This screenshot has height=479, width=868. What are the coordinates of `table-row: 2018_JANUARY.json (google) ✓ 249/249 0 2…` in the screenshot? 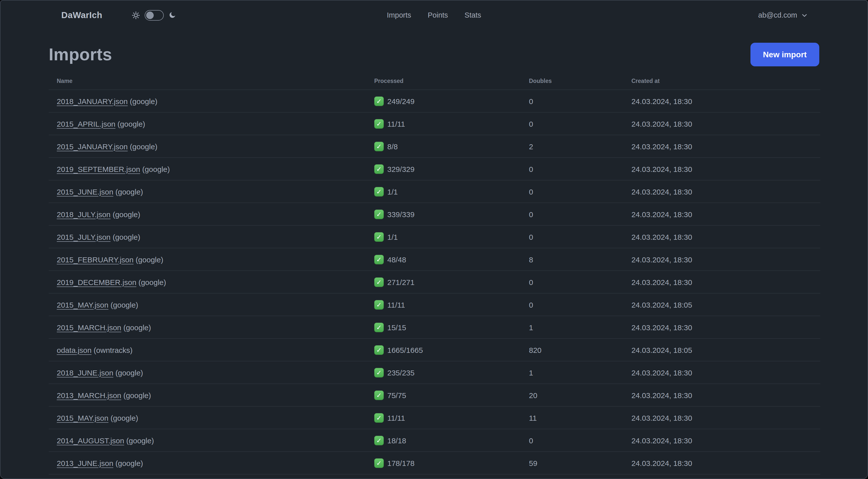 It's located at (435, 101).